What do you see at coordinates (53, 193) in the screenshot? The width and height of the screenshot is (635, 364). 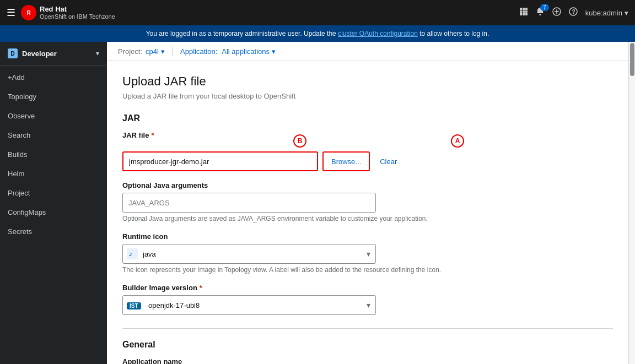 I see `sidebar-item-project: Project` at bounding box center [53, 193].